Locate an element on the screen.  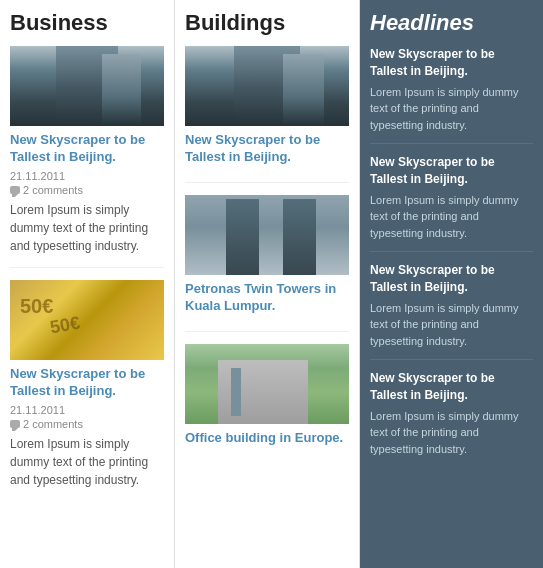
headline-1-text: Lorem Ipsum is simply dummy text of the … is located at coordinates (452, 109).